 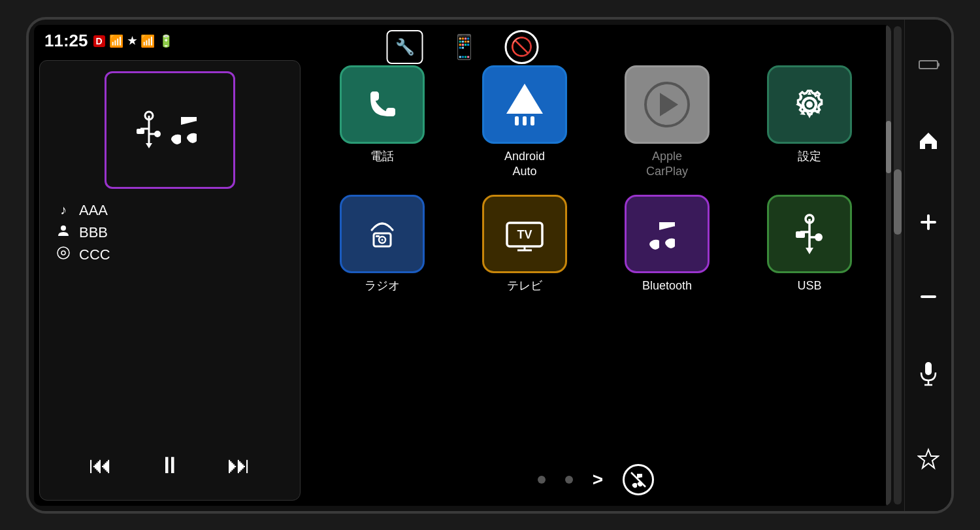 What do you see at coordinates (928, 65) in the screenshot?
I see `battery-indicator` at bounding box center [928, 65].